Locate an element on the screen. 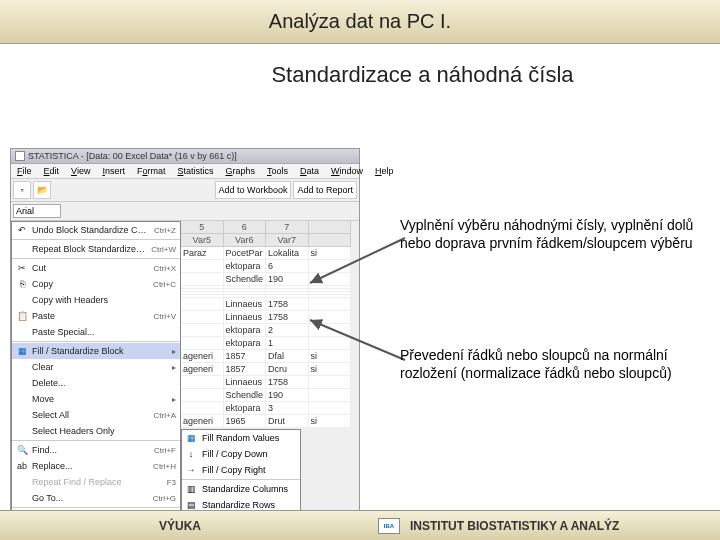 This screenshot has width=720, height=540. replace-icon: ab is located at coordinates (22, 466).